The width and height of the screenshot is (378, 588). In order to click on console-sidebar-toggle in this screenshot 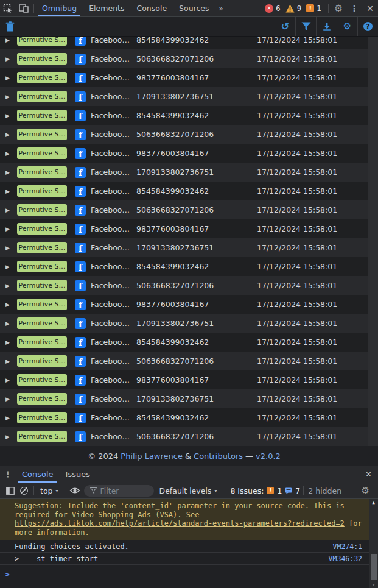, I will do `click(10, 491)`.